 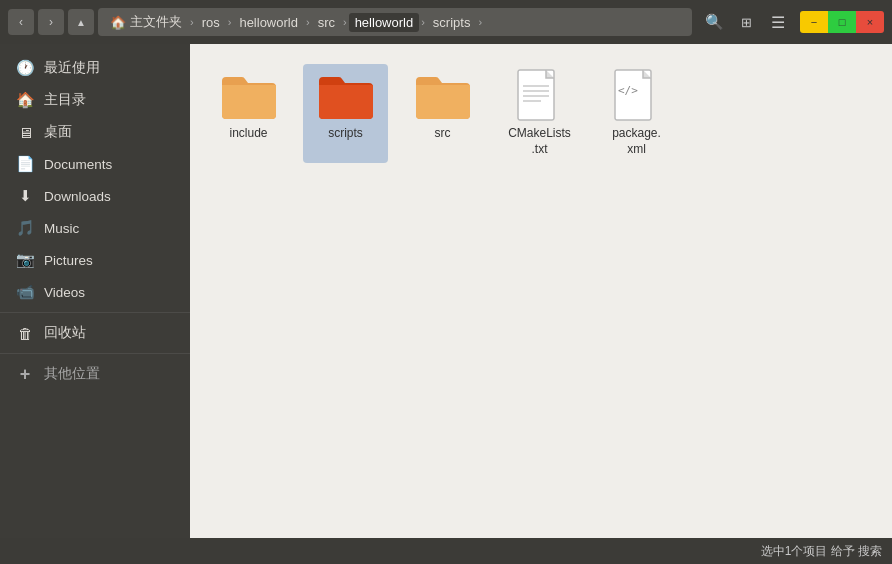 I want to click on src-folder-icon, so click(x=443, y=96).